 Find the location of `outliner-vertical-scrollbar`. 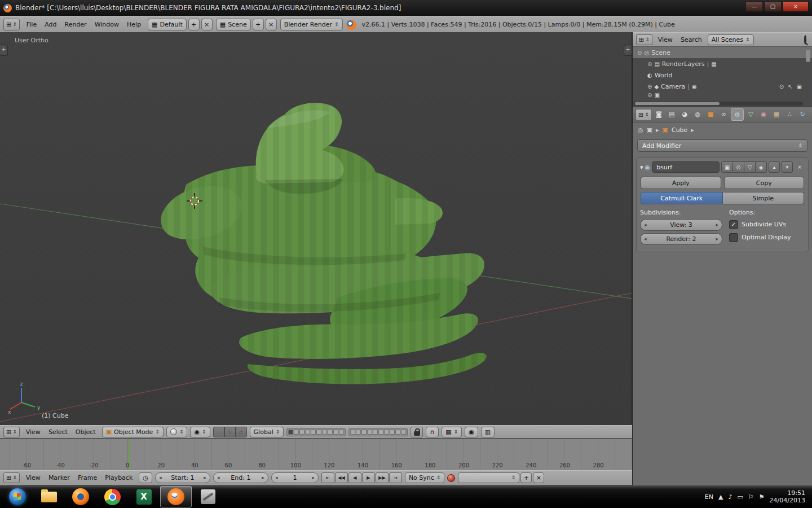

outliner-vertical-scrollbar is located at coordinates (808, 56).